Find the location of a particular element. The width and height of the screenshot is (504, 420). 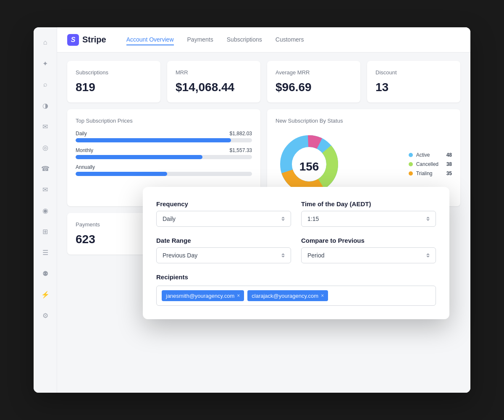

sidebar-icon-mail: ✉ is located at coordinates (45, 189).